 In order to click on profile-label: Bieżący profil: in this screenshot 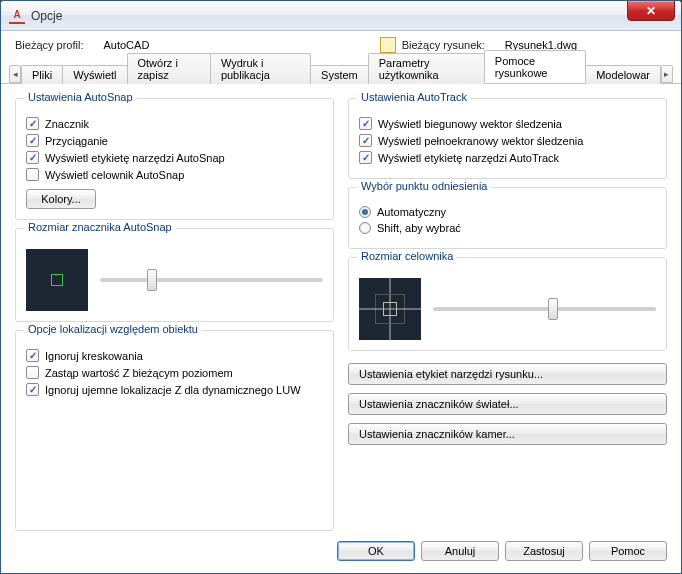, I will do `click(49, 45)`.